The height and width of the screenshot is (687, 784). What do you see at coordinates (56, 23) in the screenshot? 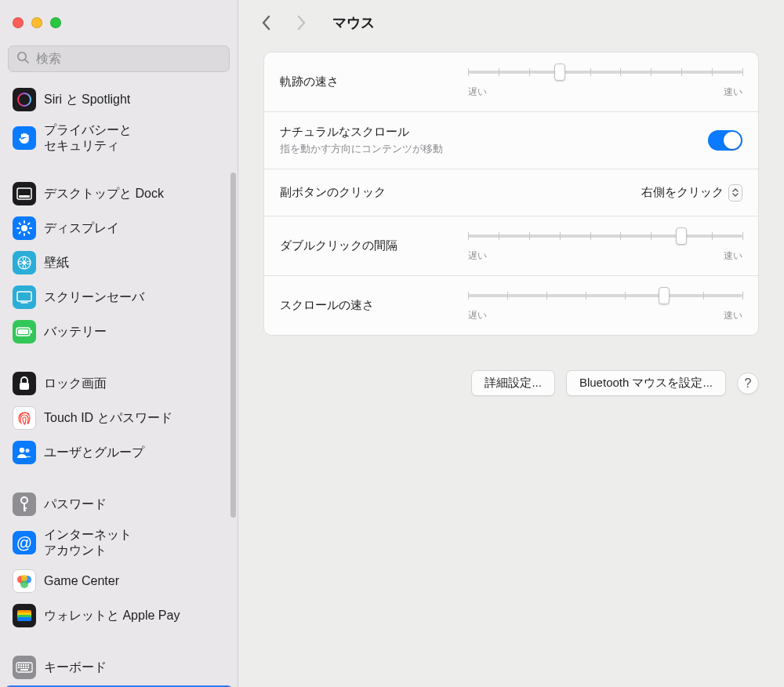
I see `maximize-window-button` at bounding box center [56, 23].